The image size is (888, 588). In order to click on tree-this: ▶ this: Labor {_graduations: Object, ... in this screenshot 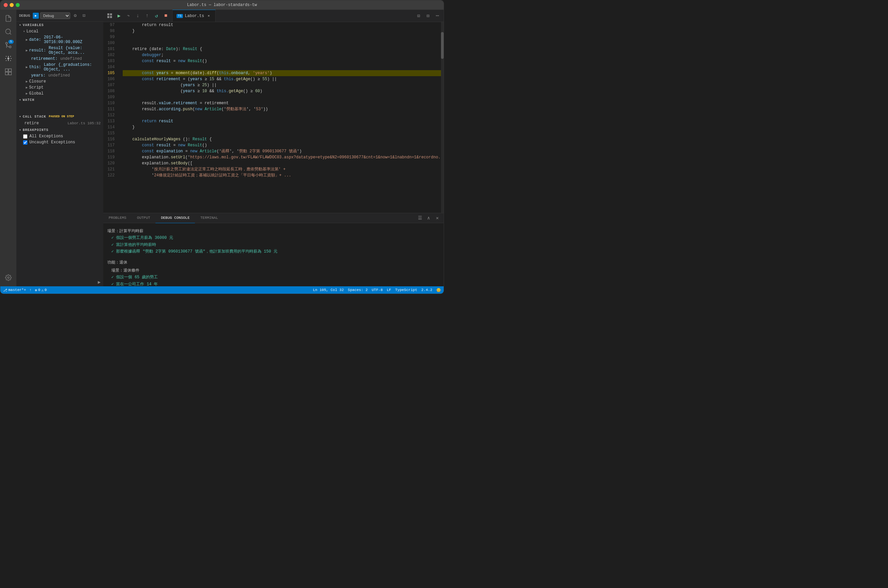, I will do `click(60, 67)`.